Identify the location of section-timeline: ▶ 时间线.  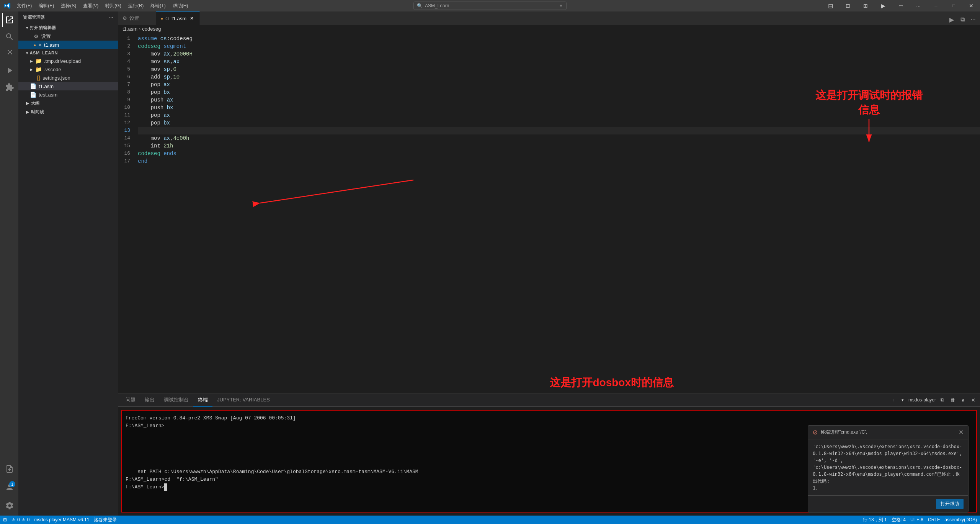
(68, 112).